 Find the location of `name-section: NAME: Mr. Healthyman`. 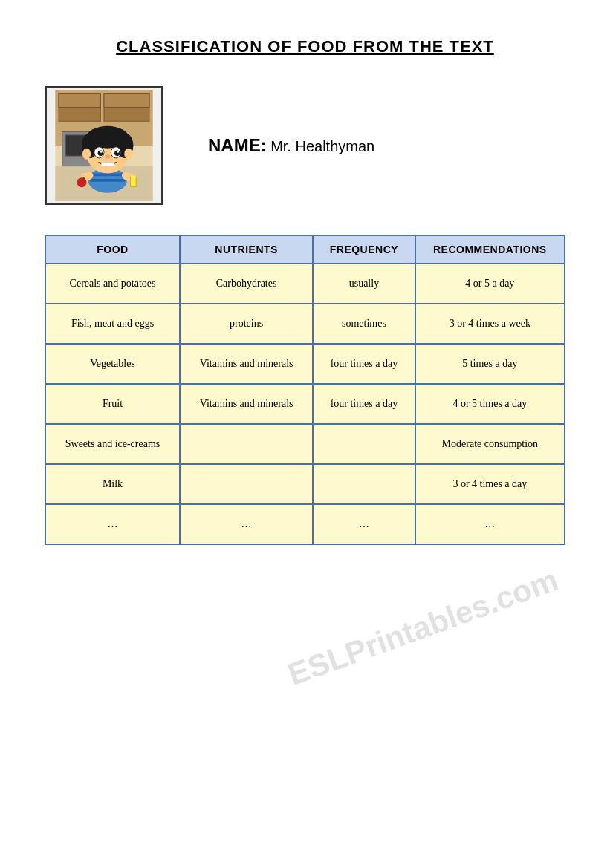

name-section: NAME: Mr. Healthyman is located at coordinates (291, 146).